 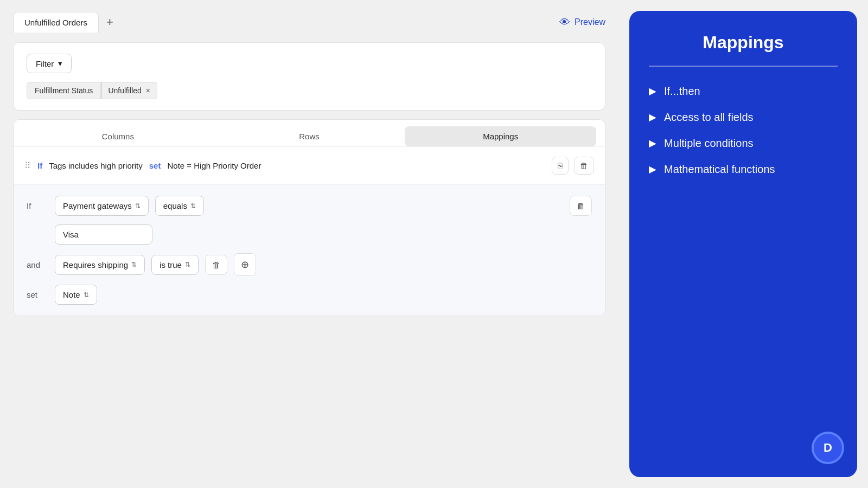 I want to click on field2-text: equals, so click(x=175, y=206).